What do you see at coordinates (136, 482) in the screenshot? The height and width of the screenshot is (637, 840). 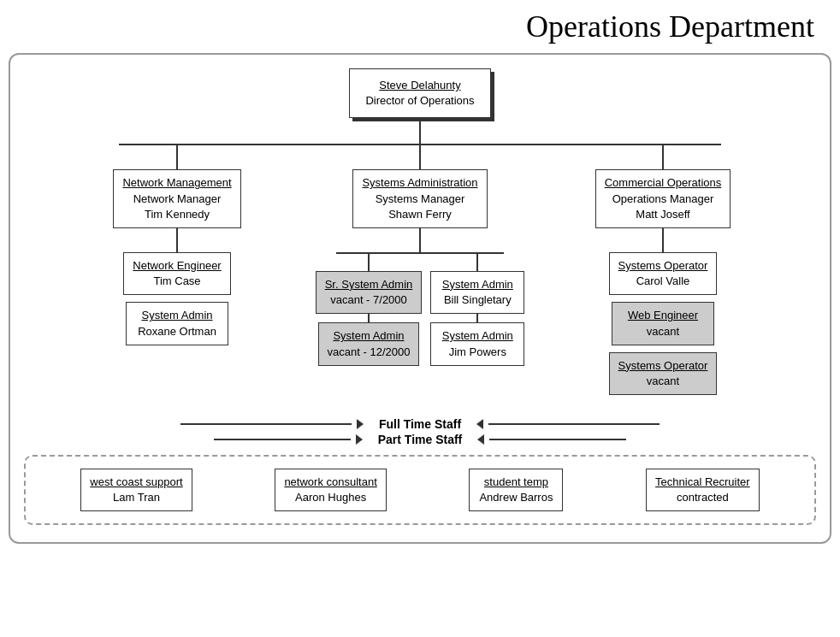 I see `pt0-role: west coast support` at bounding box center [136, 482].